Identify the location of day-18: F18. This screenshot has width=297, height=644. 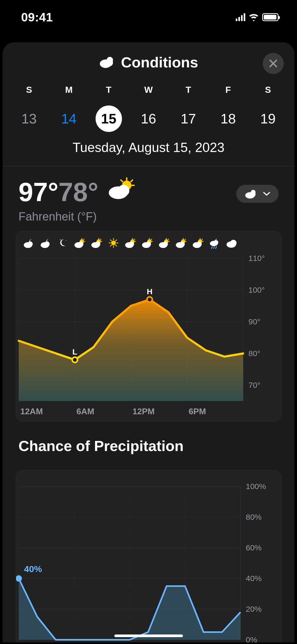
(228, 108).